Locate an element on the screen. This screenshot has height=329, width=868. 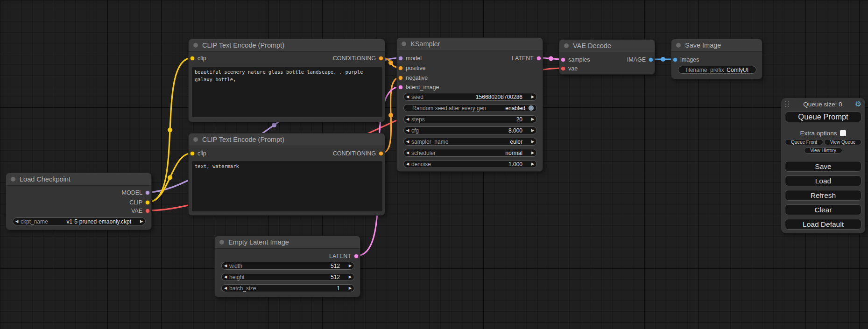
widget-value: 20 is located at coordinates (477, 119).